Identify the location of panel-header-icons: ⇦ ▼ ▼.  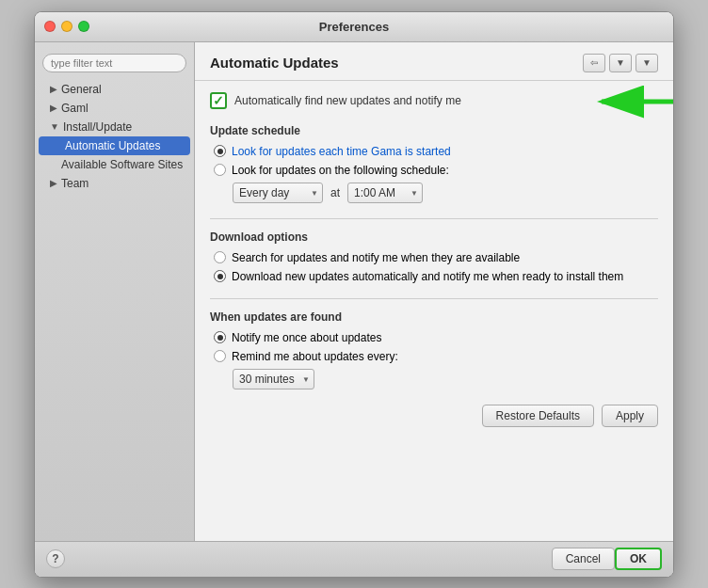
(620, 63).